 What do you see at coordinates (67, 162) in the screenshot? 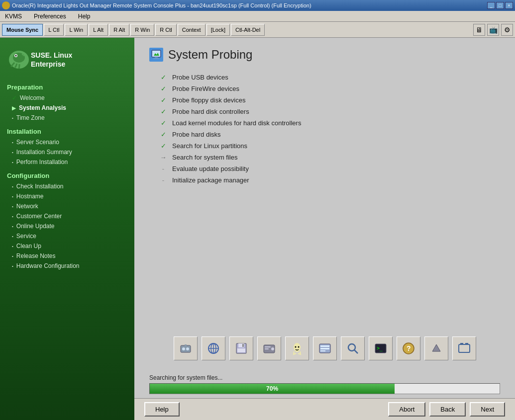
I see `sidebar-item-perform-installation: • Perform Installation` at bounding box center [67, 162].